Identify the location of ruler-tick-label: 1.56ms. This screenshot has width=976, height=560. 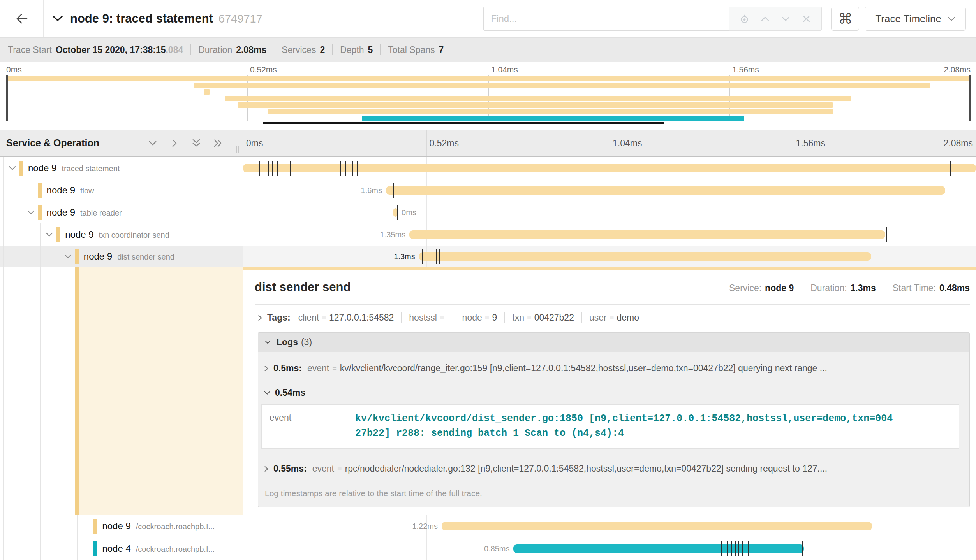
(811, 143).